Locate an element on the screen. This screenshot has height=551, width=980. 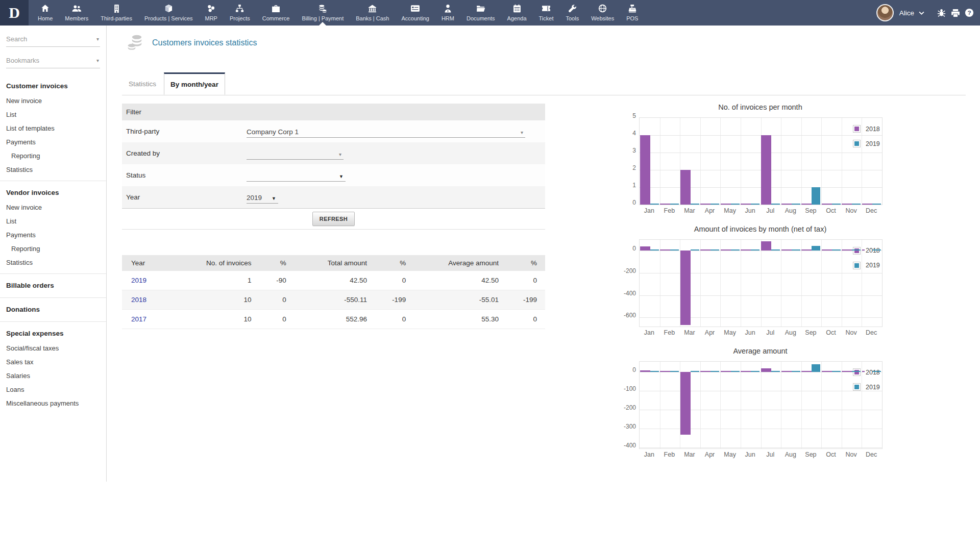
y-axis-tick-label: -100 is located at coordinates (624, 389).